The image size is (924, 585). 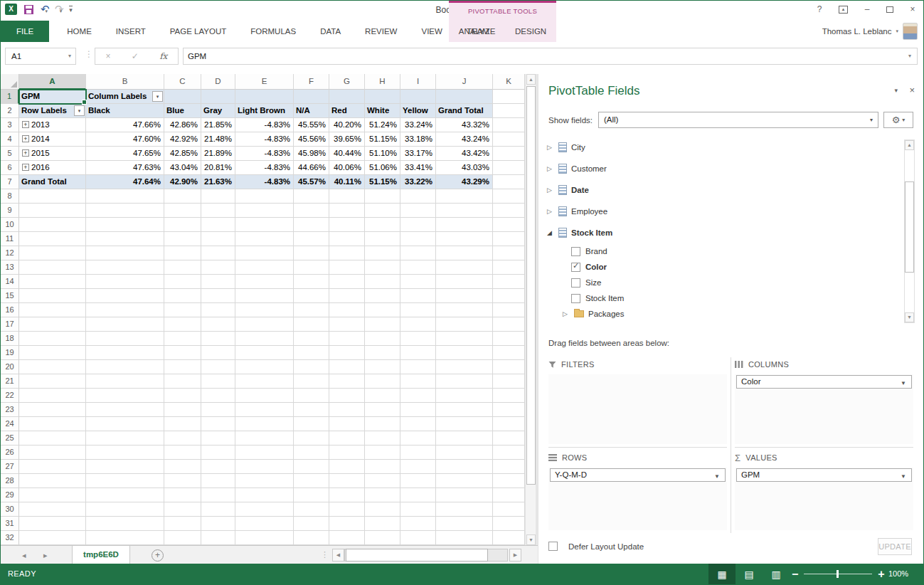 I want to click on cell-I19, so click(x=418, y=353).